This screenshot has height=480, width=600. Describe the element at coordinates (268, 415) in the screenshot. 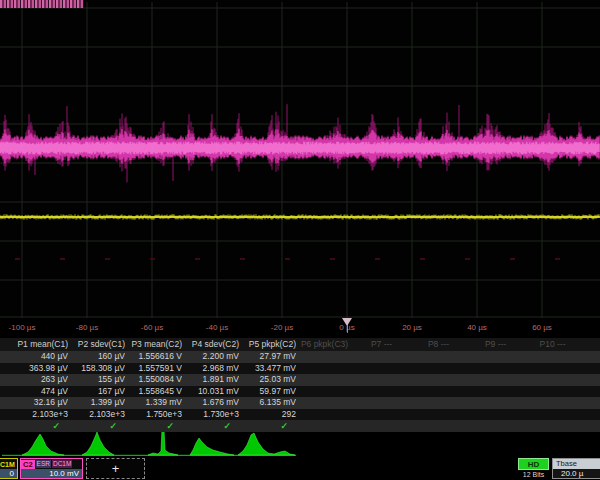

I see `cell-num-p5: 292` at that location.